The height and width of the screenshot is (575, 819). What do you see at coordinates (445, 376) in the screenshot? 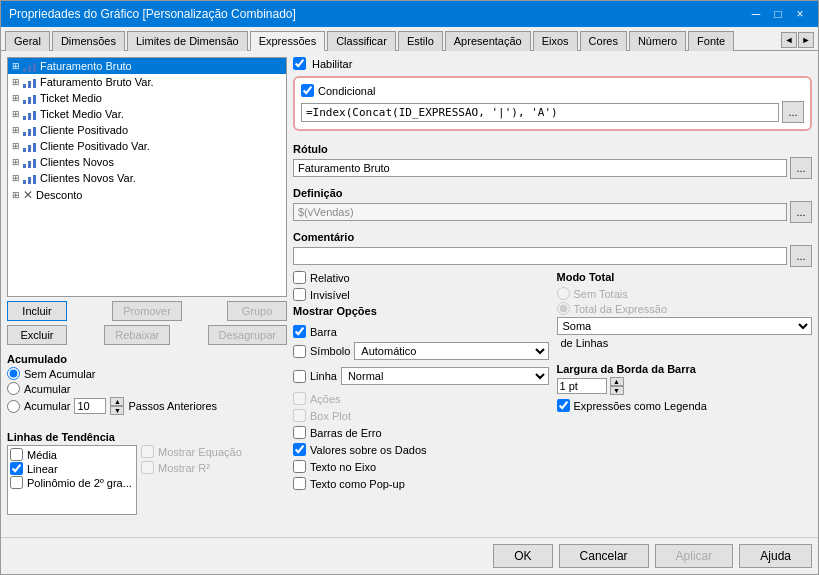
I see `linha-select: Normal` at bounding box center [445, 376].